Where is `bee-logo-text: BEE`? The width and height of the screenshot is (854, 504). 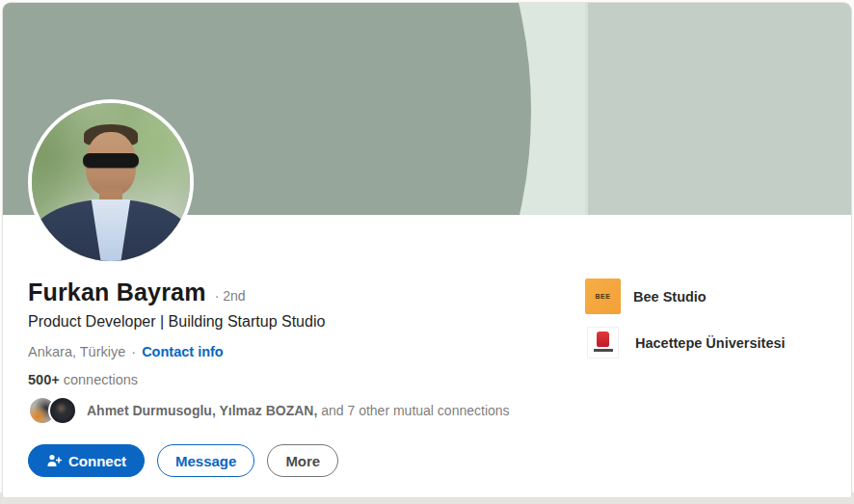 bee-logo-text: BEE is located at coordinates (603, 297).